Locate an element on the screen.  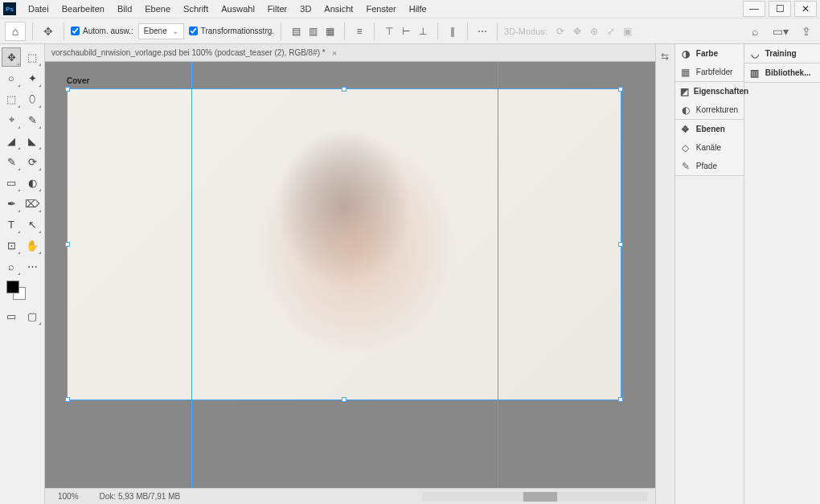
eraser-tool: ⟳ is located at coordinates (32, 162).